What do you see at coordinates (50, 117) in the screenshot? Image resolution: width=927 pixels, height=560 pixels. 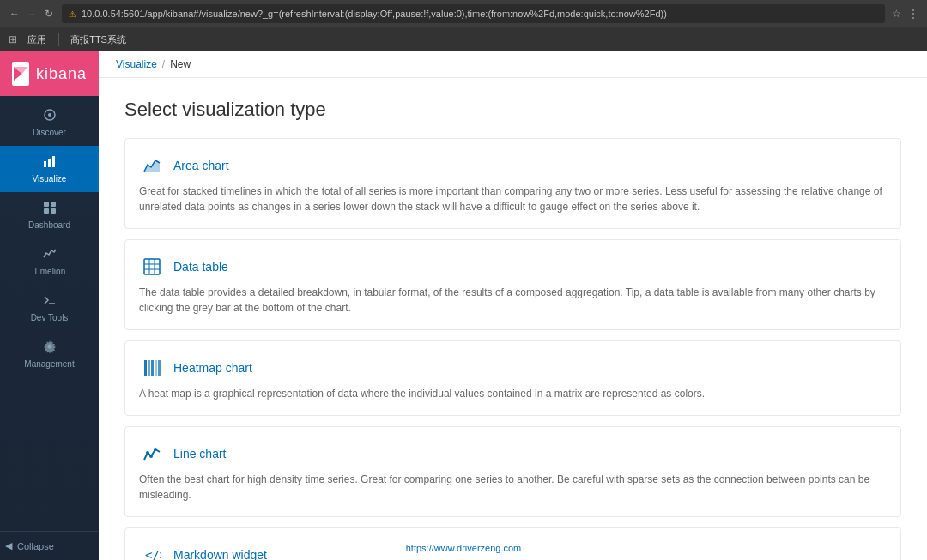 I see `discover-icon` at bounding box center [50, 117].